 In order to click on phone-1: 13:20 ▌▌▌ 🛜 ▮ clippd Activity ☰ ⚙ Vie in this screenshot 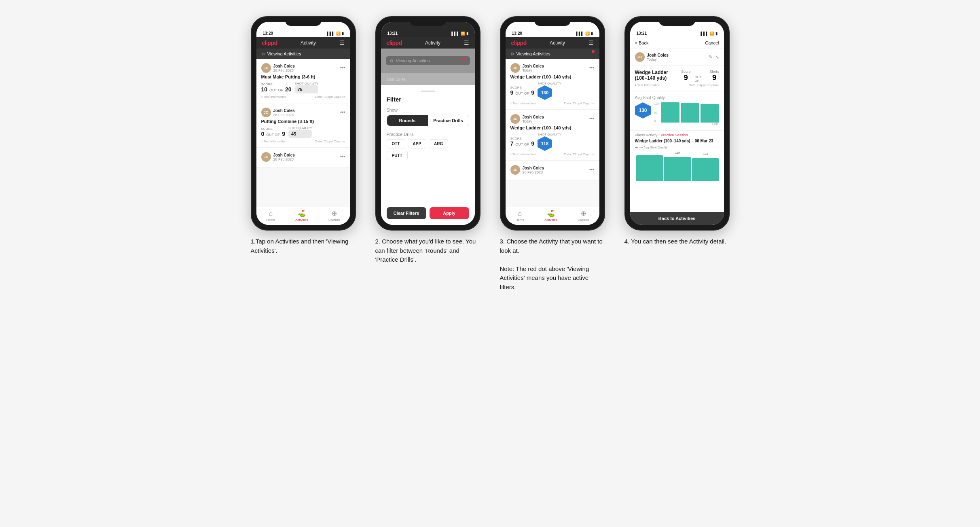, I will do `click(303, 123)`.